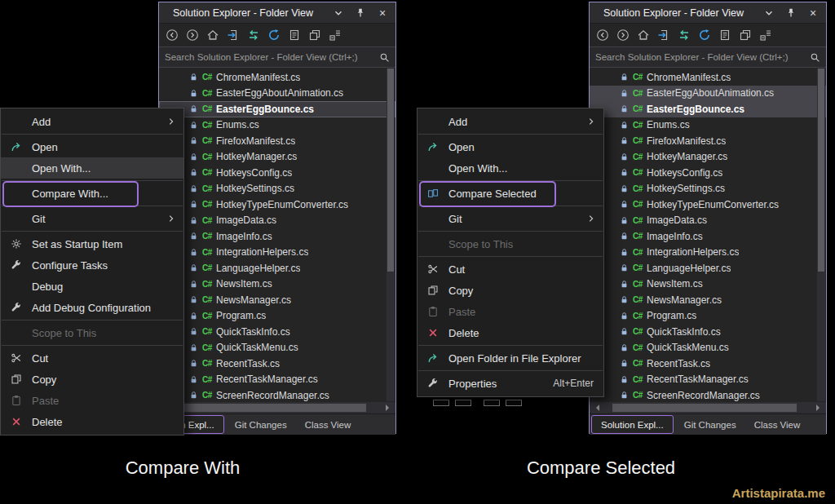 The image size is (835, 504). What do you see at coordinates (510, 383) in the screenshot?
I see `menu-item-properties: Properties Alt+Enter` at bounding box center [510, 383].